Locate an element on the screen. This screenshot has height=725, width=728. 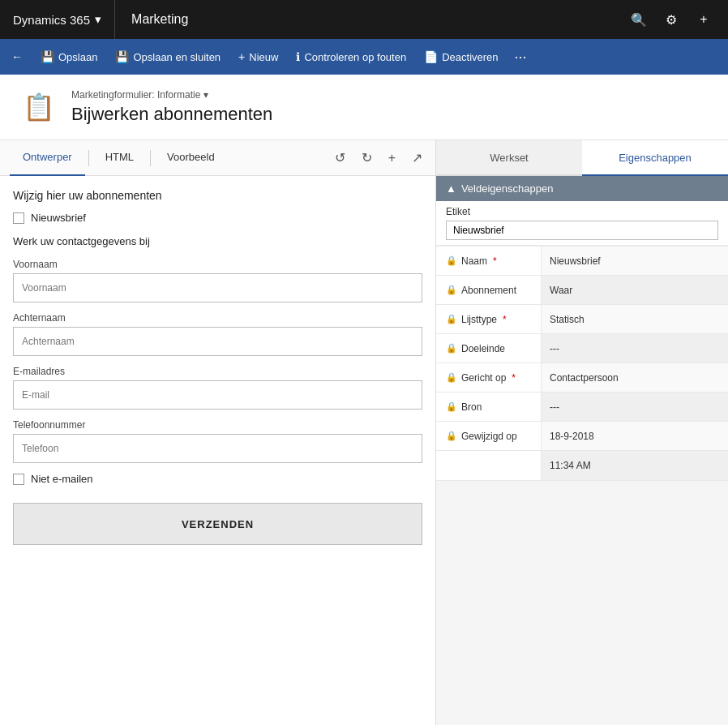
section-arrow: ▲ is located at coordinates (451, 188).